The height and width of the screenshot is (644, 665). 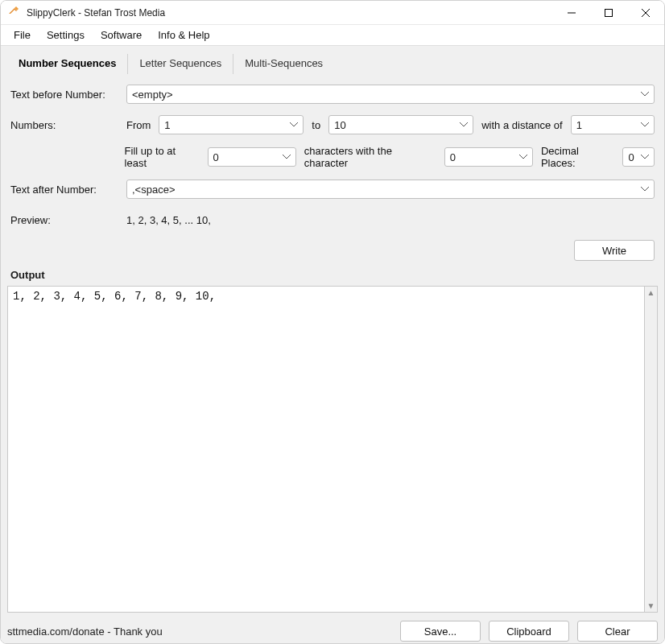 What do you see at coordinates (283, 64) in the screenshot?
I see `tab-multi-sequences: Multi-Sequences` at bounding box center [283, 64].